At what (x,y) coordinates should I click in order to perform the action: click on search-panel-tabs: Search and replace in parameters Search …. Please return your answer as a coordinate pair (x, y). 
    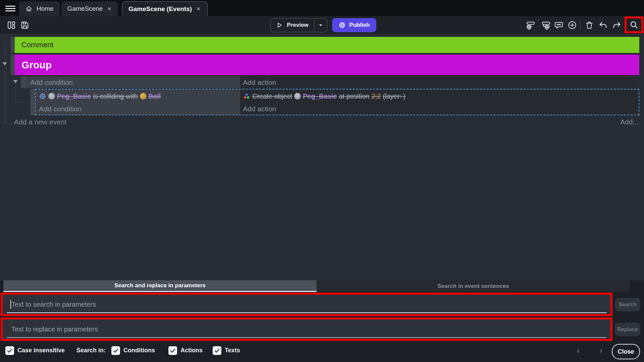
    Looking at the image, I should click on (317, 286).